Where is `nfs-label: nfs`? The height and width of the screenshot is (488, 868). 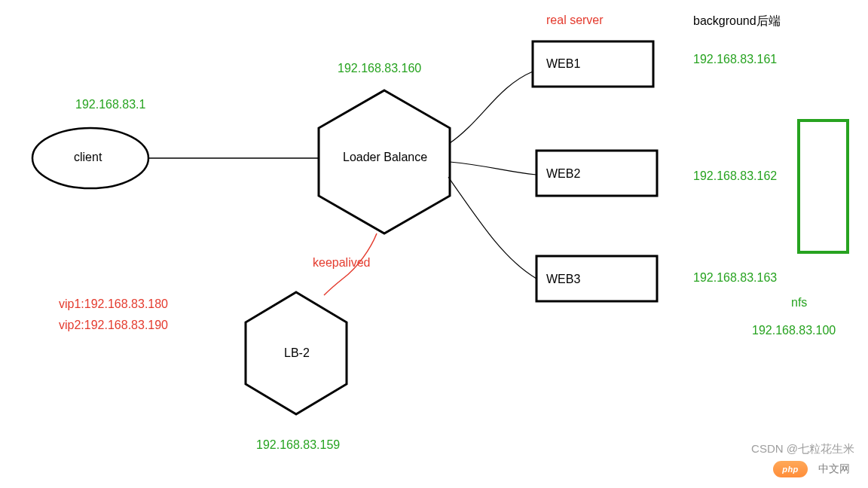
nfs-label: nfs is located at coordinates (799, 303).